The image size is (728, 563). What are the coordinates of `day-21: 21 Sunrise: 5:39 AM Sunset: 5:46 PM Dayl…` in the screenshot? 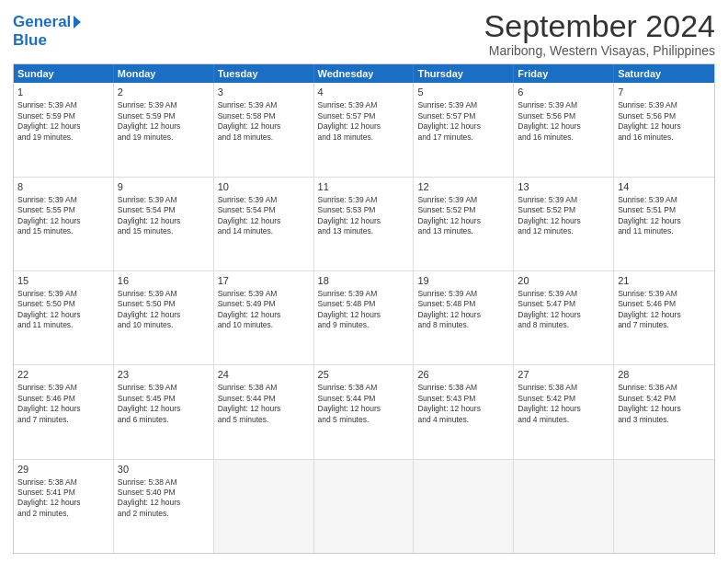 It's located at (664, 318).